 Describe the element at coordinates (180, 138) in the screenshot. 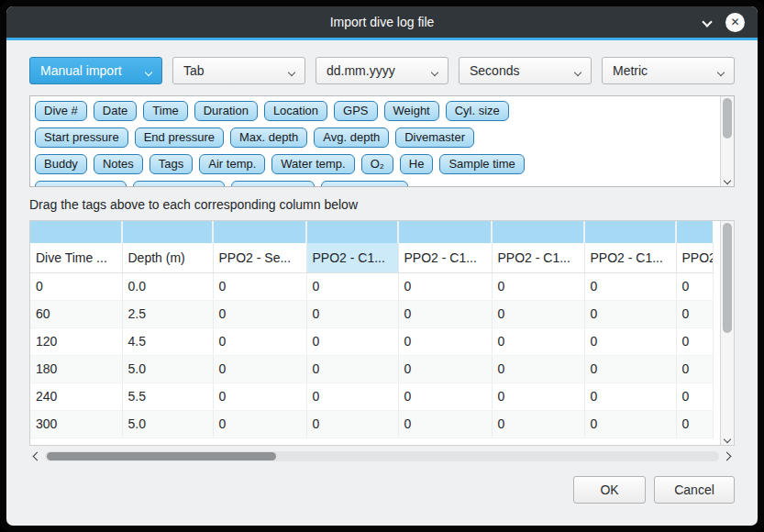

I see `field-tag: End pressure` at that location.